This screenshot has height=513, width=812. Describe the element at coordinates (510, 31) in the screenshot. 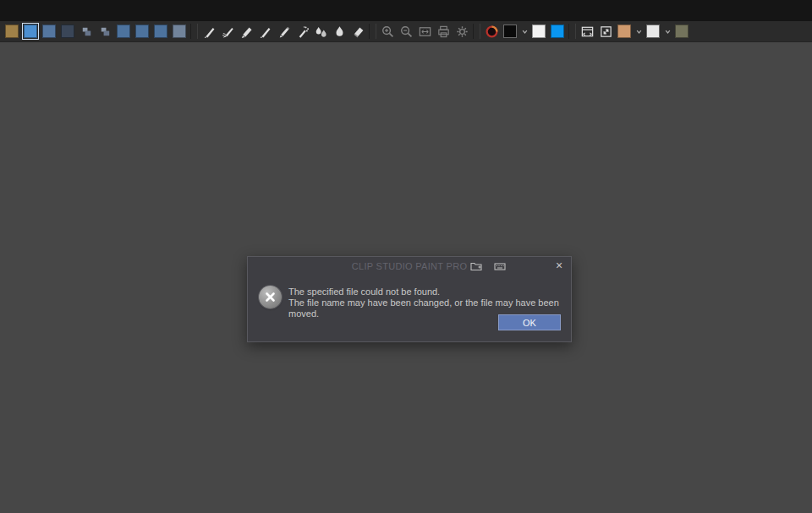

I see `main-color-swatch` at that location.